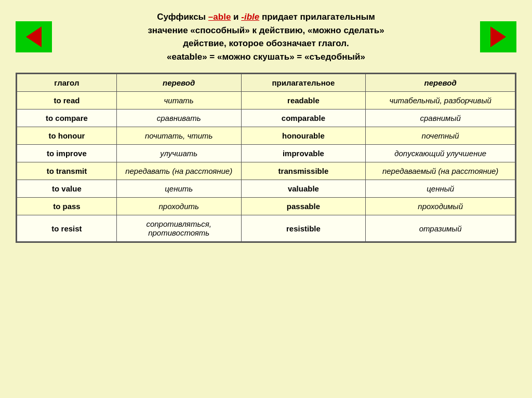 This screenshot has width=532, height=398. What do you see at coordinates (266, 30) in the screenshot?
I see `title-line2: значение «способный» к действию, «можно …` at bounding box center [266, 30].